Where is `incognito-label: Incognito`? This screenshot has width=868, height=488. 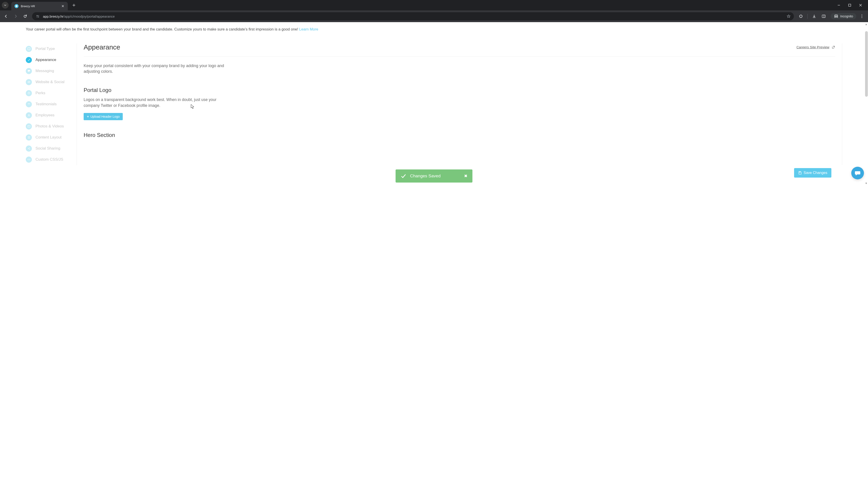
incognito-label: Incognito is located at coordinates (846, 16).